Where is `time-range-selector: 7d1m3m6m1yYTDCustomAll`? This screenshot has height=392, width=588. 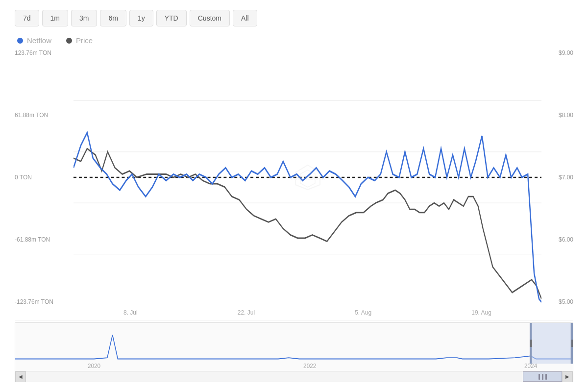
time-range-selector: 7d1m3m6m1yYTDCustomAll is located at coordinates (294, 18).